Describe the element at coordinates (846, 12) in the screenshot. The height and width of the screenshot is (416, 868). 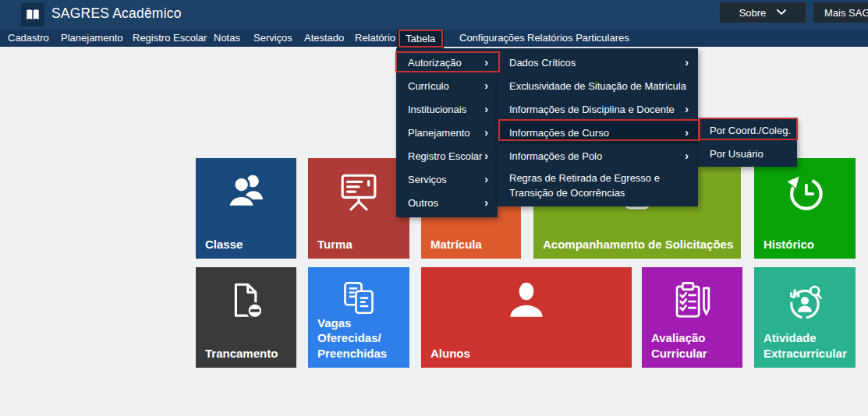
I see `more-sagres-label: Mais SAGR` at that location.